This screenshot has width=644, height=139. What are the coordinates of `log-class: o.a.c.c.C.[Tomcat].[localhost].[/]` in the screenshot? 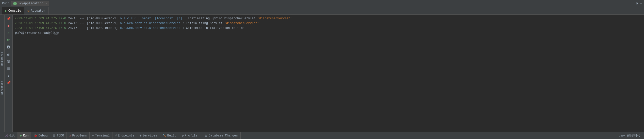 It's located at (151, 19).